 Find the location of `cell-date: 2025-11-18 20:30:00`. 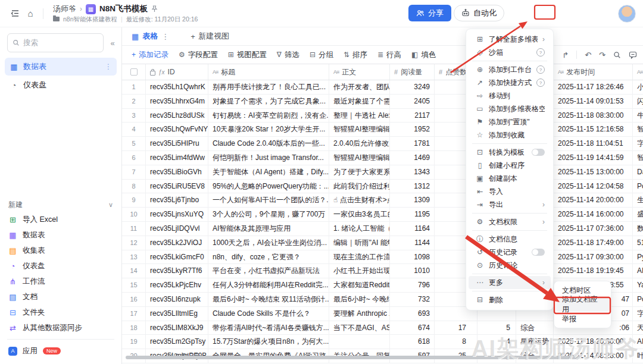

cell-date: 2025-11-18 20:30:00 is located at coordinates (593, 341).